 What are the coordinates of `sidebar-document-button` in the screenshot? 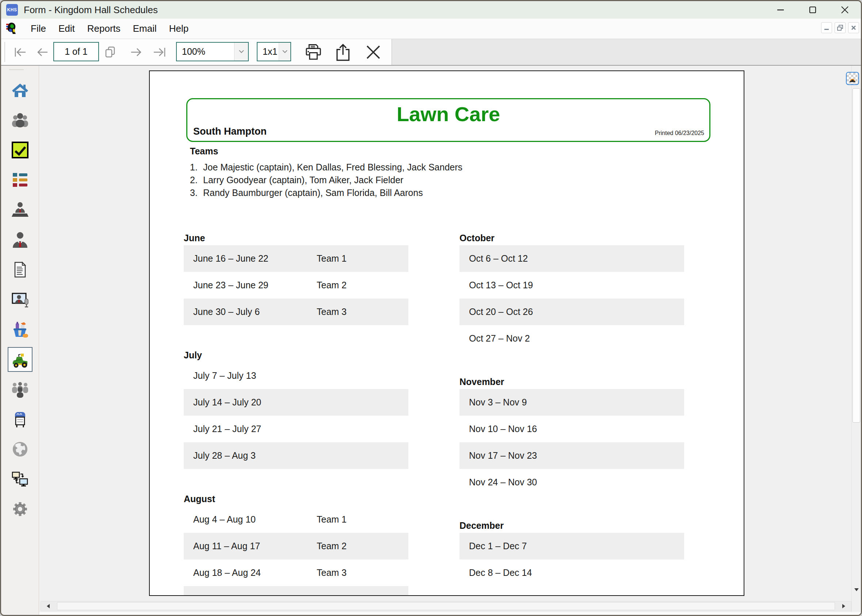 It's located at (20, 270).